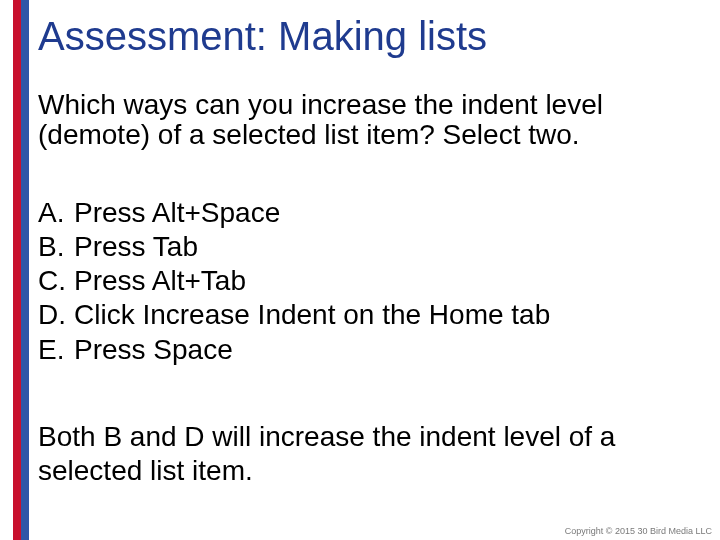  Describe the element at coordinates (56, 350) in the screenshot. I see `option-e-label: E.` at that location.